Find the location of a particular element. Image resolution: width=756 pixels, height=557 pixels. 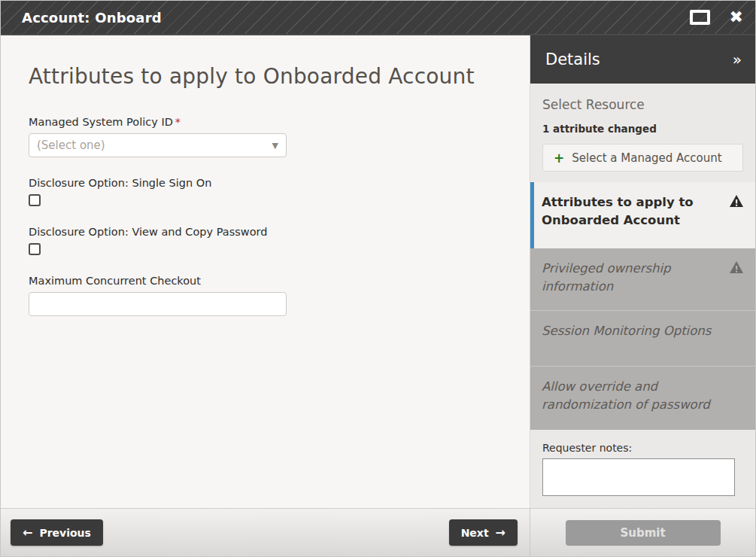

view-copy-label: Disclosure Option: View and Copy Passwor… is located at coordinates (264, 232).